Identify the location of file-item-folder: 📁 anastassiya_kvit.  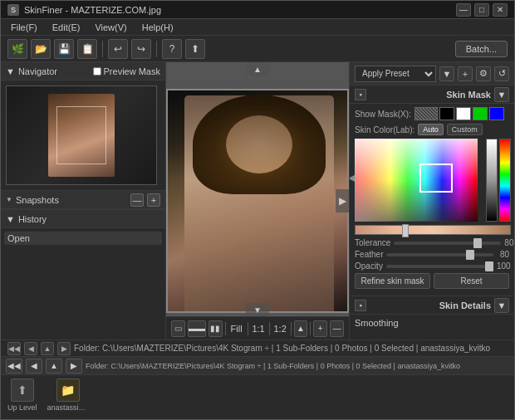
(68, 395).